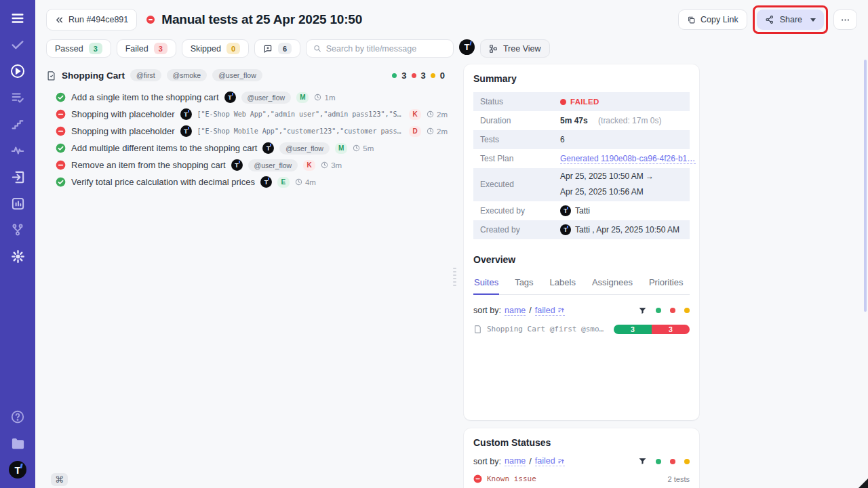 The image size is (868, 488). What do you see at coordinates (813, 20) in the screenshot?
I see `share-dropdown-caret-icon` at bounding box center [813, 20].